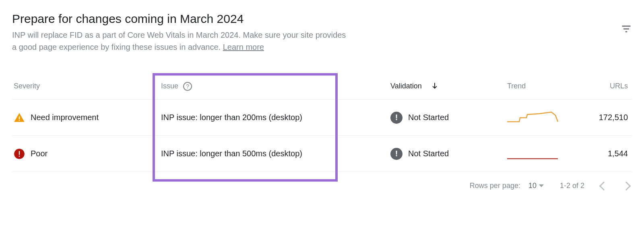 This screenshot has width=644, height=229. Describe the element at coordinates (181, 19) in the screenshot. I see `page-title: Prepare for changes coming in March 2024` at that location.